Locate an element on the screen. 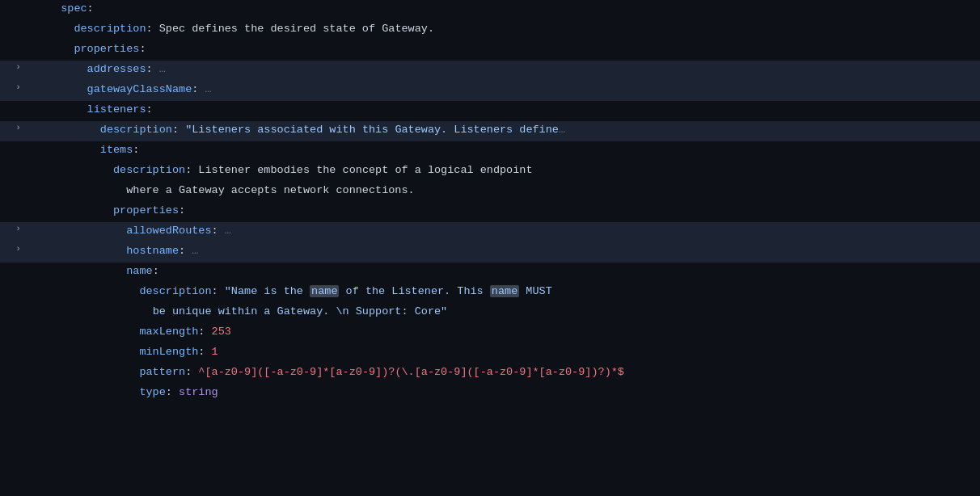  code-token: allowedRoutes is located at coordinates (168, 231).